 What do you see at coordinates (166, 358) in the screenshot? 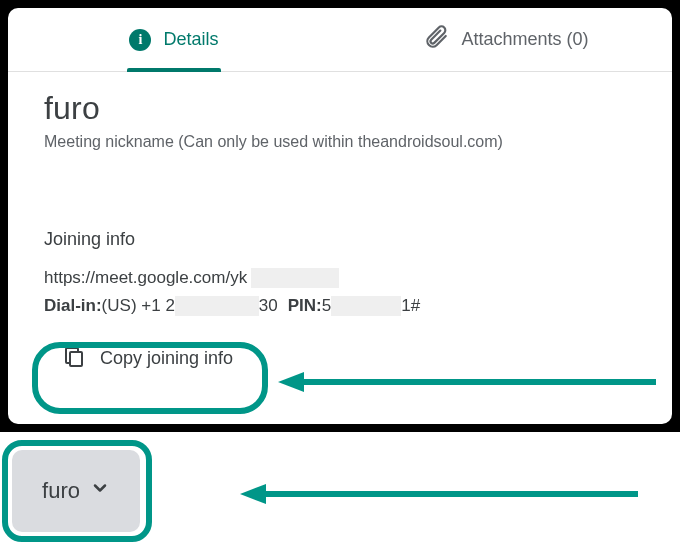
I see `copy-button-label: Copy joining info` at bounding box center [166, 358].